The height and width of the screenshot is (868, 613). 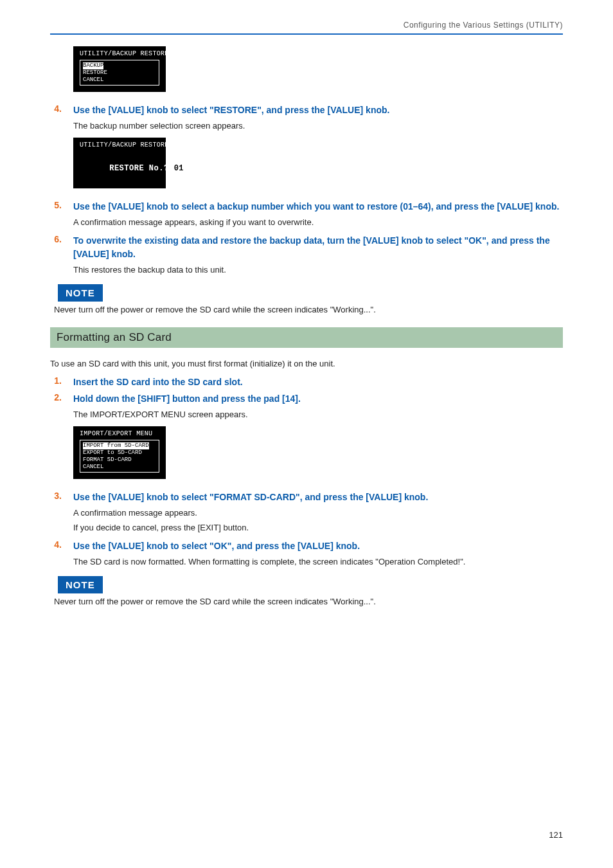 I want to click on lcd-title: IMPORT/EXPORT MENU, so click(x=120, y=433).